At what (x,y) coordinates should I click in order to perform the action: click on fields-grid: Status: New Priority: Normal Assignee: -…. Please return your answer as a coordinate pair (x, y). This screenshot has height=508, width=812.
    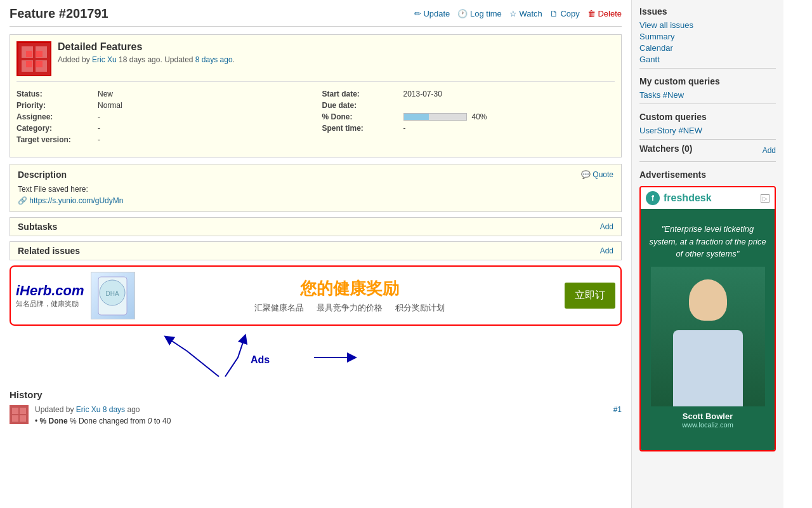
    Looking at the image, I should click on (316, 117).